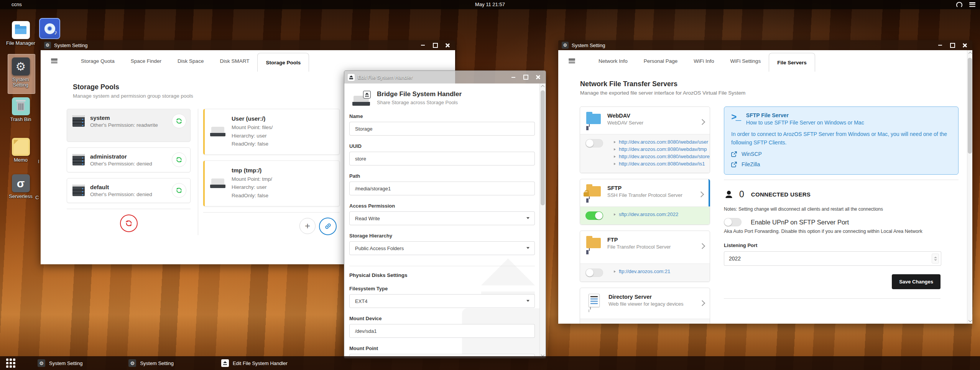 The height and width of the screenshot is (370, 980). What do you see at coordinates (442, 159) in the screenshot?
I see `uuid-field` at bounding box center [442, 159].